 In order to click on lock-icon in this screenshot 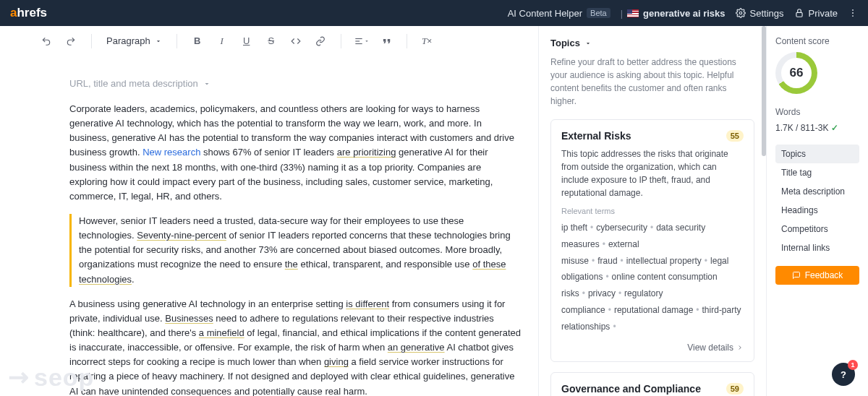, I will do `click(799, 13)`.